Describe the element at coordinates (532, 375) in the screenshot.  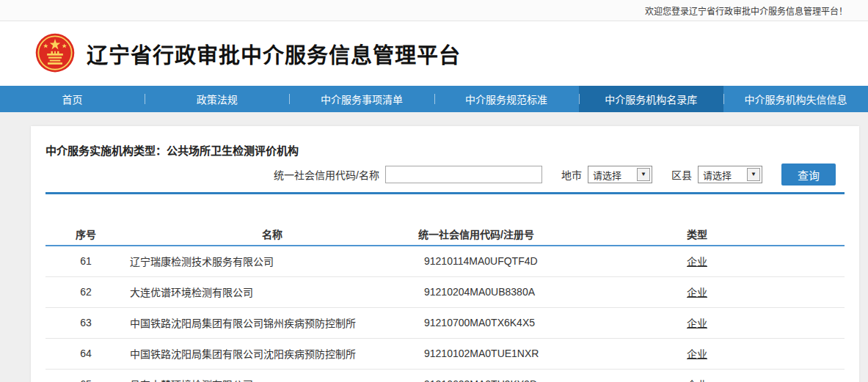
I see `row-code: 91210603MA0TU9KY9D` at that location.